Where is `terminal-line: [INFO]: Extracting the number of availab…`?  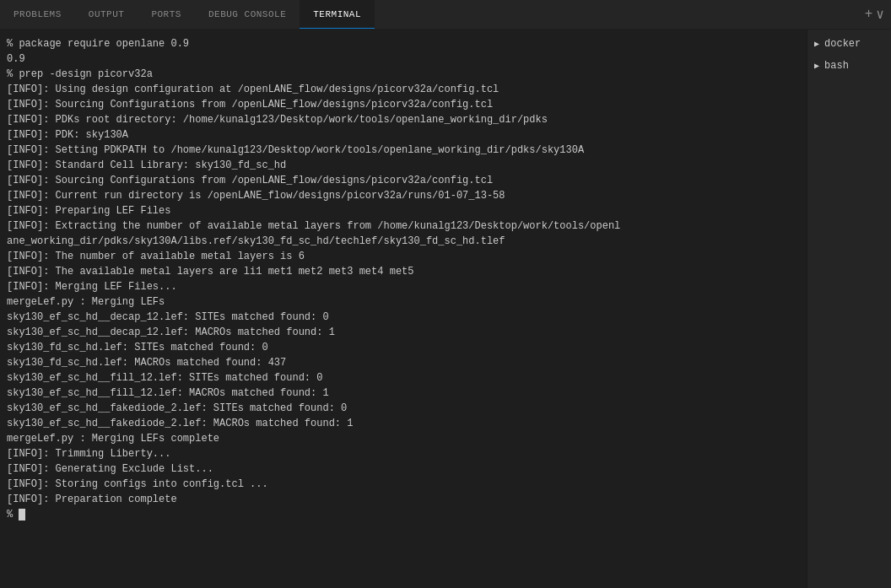
terminal-line: [INFO]: Extracting the number of availab… is located at coordinates (403, 234).